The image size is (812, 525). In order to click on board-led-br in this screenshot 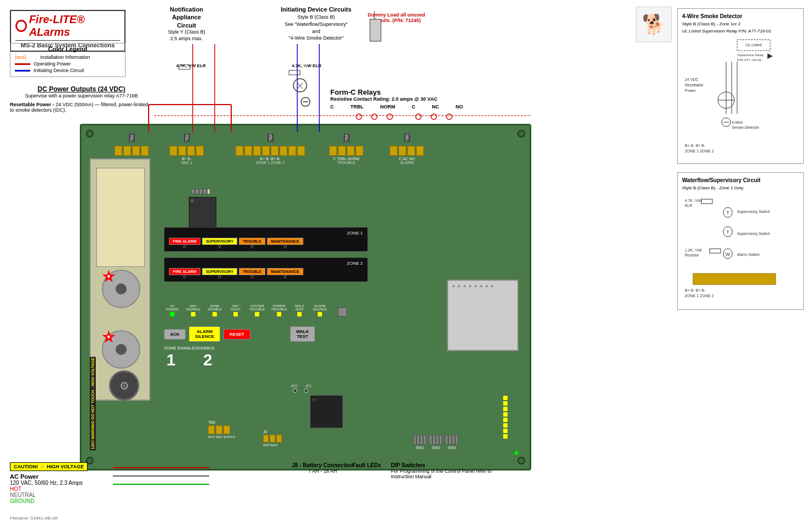, I will do `click(516, 453)`.